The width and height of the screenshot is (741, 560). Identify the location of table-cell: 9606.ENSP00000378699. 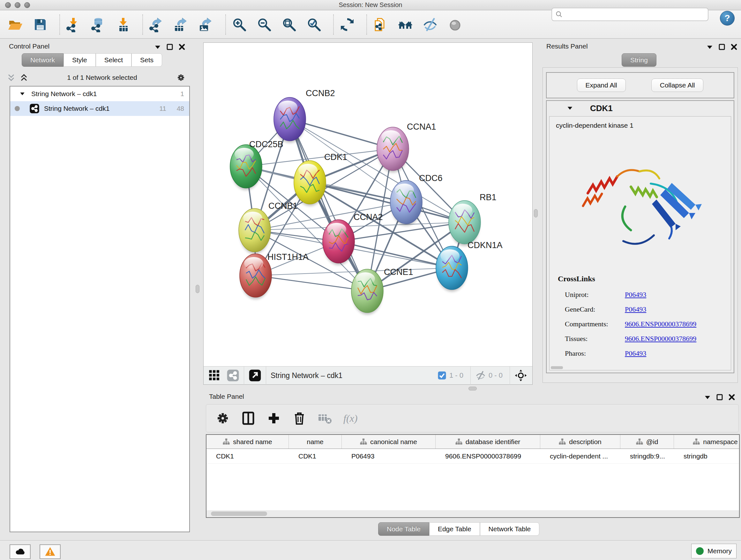
(488, 456).